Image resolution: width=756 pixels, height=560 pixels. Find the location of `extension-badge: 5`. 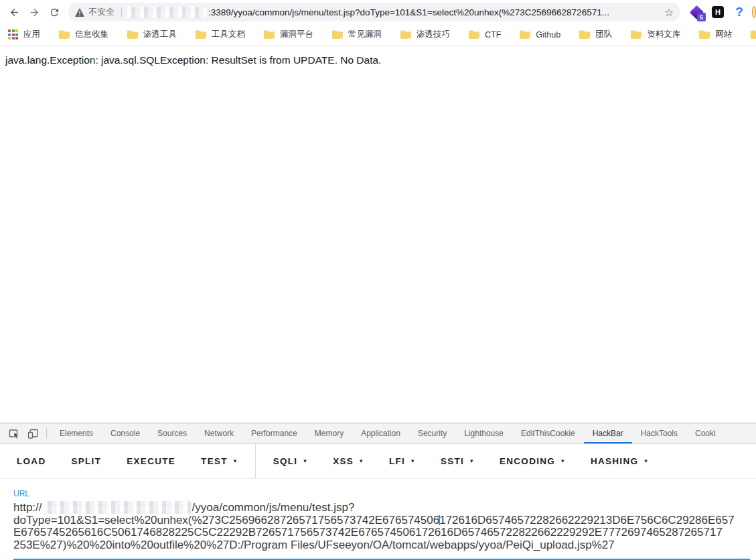

extension-badge: 5 is located at coordinates (702, 17).